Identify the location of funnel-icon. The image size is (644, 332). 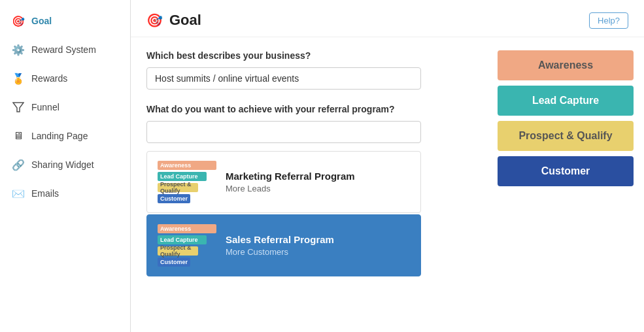
(18, 107).